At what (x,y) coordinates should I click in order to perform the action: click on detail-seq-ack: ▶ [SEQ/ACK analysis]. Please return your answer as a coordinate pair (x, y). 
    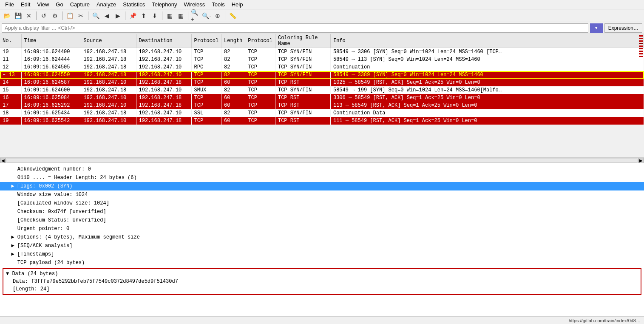
    Looking at the image, I should click on (322, 246).